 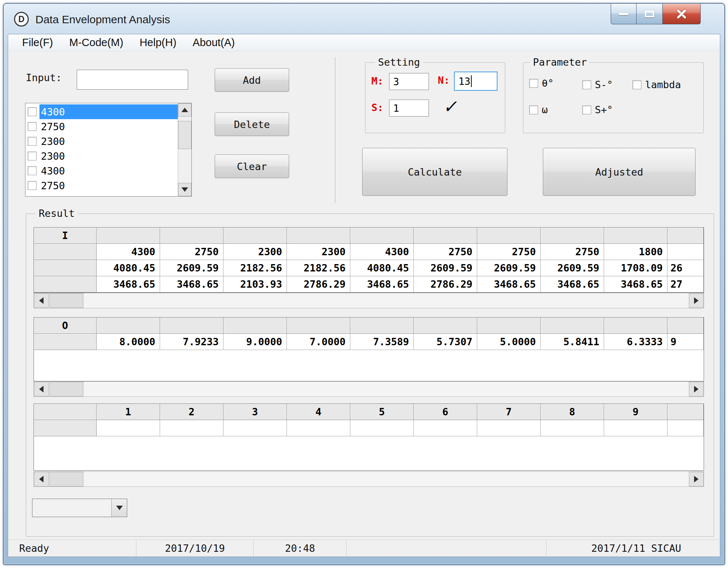 I want to click on grid-column-header: 5, so click(x=382, y=412).